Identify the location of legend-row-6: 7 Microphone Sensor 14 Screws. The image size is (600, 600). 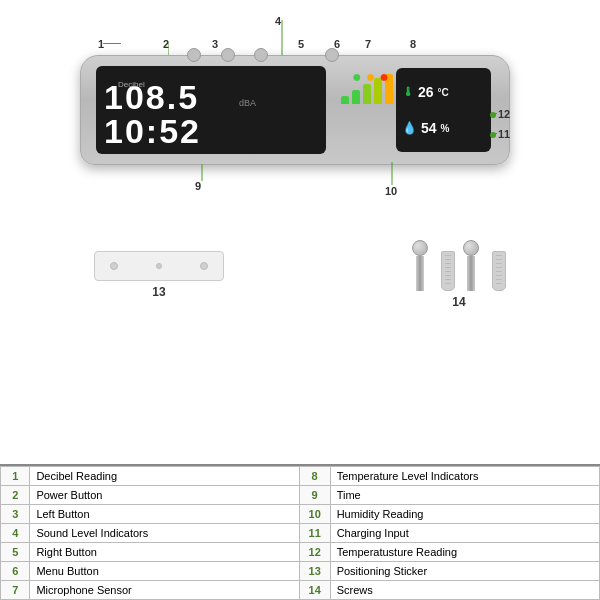
(300, 590).